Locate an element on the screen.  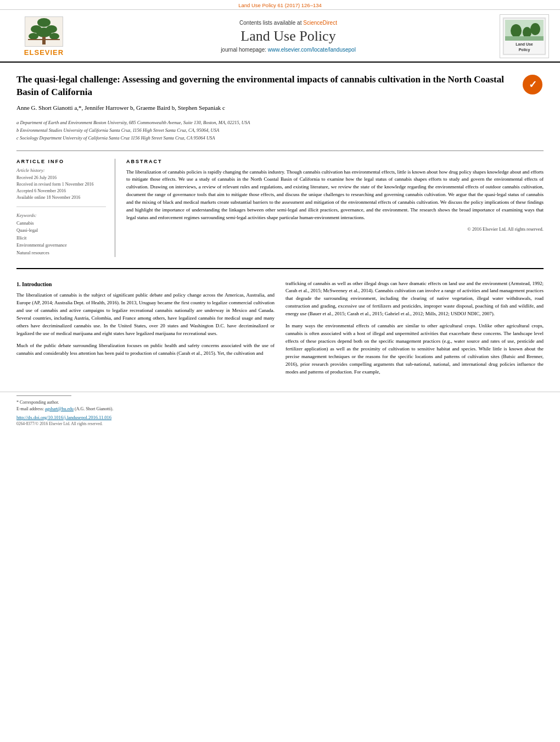
col-right-paragraph-2: In many ways the environmental effects o… is located at coordinates (415, 349).